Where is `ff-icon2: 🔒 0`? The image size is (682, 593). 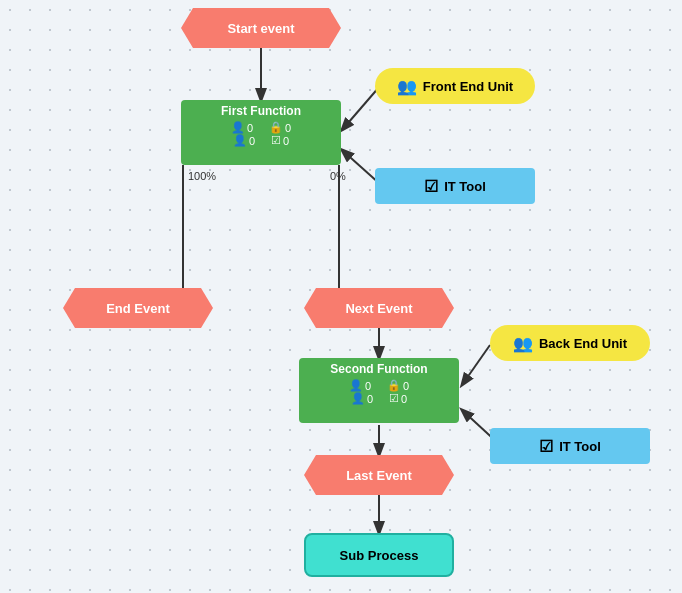 ff-icon2: 🔒 0 is located at coordinates (280, 128).